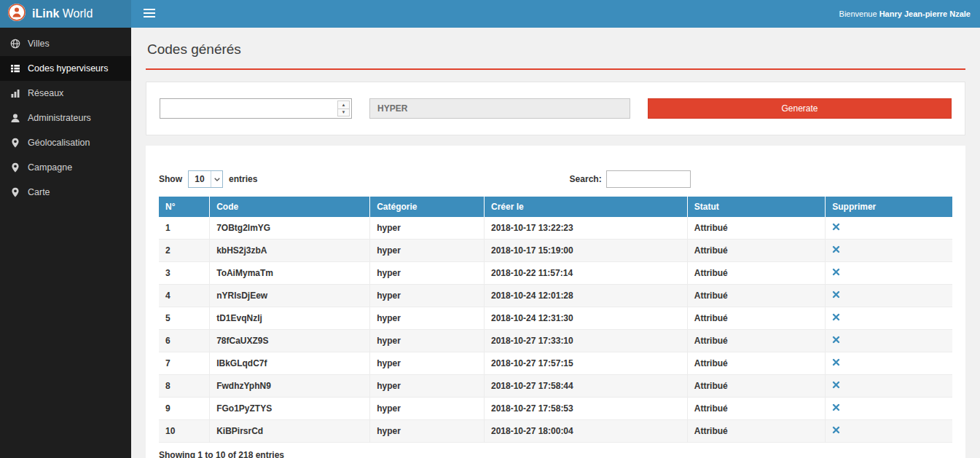 Image resolution: width=980 pixels, height=458 pixels. What do you see at coordinates (557, 50) in the screenshot?
I see `page-title: Codes générés` at bounding box center [557, 50].